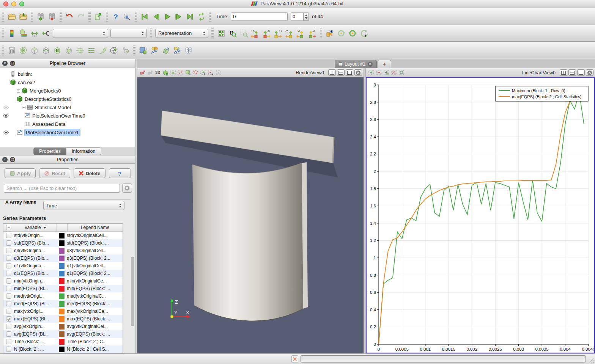 Image resolution: width=595 pixels, height=364 pixels. What do you see at coordinates (145, 17) in the screenshot?
I see `first-frame-icon` at bounding box center [145, 17].